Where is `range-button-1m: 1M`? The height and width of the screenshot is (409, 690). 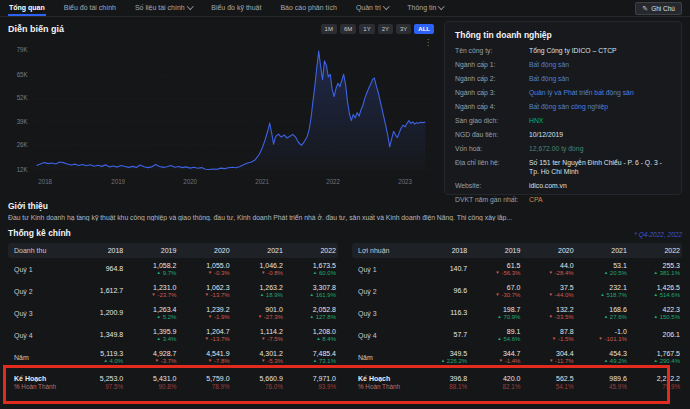
range-button-1m: 1M is located at coordinates (329, 29).